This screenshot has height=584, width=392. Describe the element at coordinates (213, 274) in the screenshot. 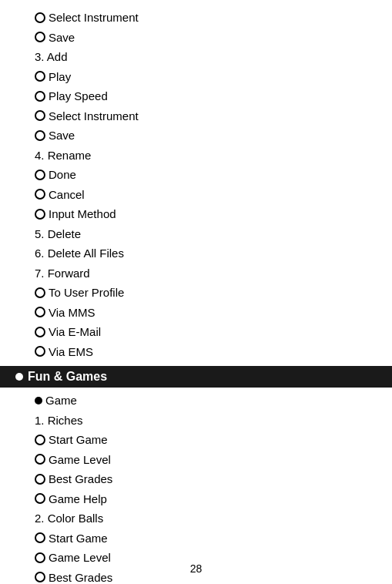

I see `list-item: 7. Forward` at that location.